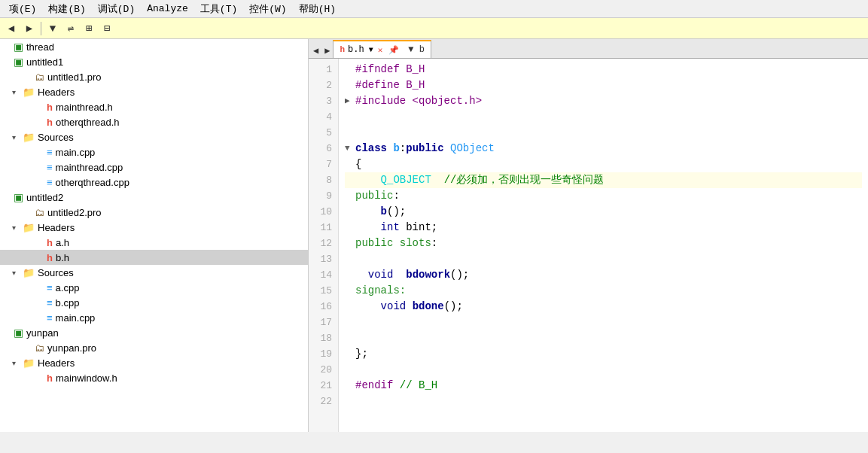  Describe the element at coordinates (167, 9) in the screenshot. I see `menu-item-analyze: Analyze` at that location.